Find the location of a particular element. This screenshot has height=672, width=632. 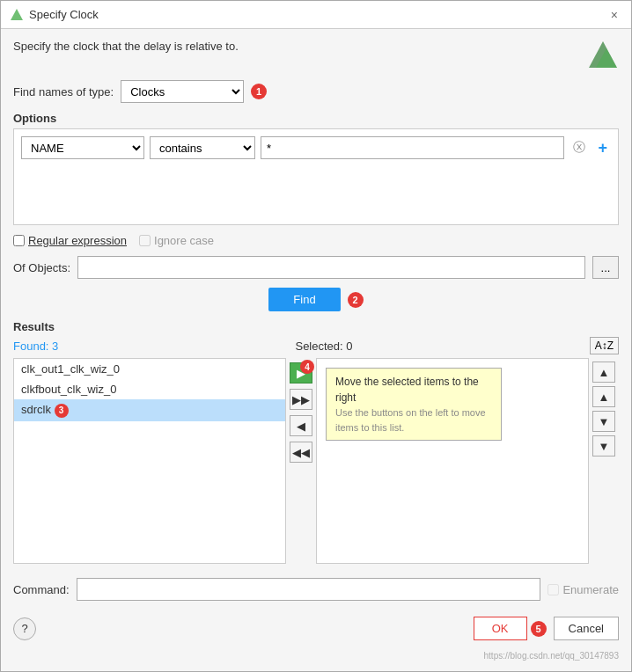

badge-5: 5 is located at coordinates (539, 629).